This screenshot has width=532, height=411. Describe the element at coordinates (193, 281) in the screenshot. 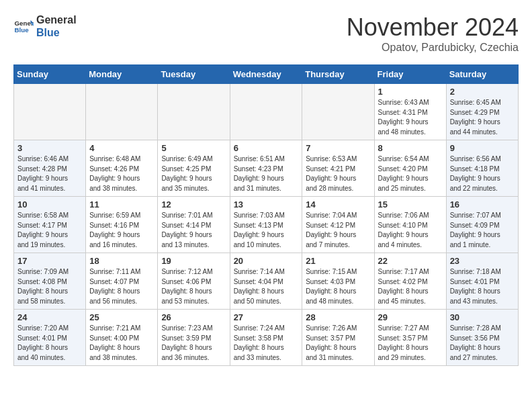

I see `calendar-cell: 19Sunrise: 7:12 AM Sunset: 4:06 PM Dayli…` at that location.